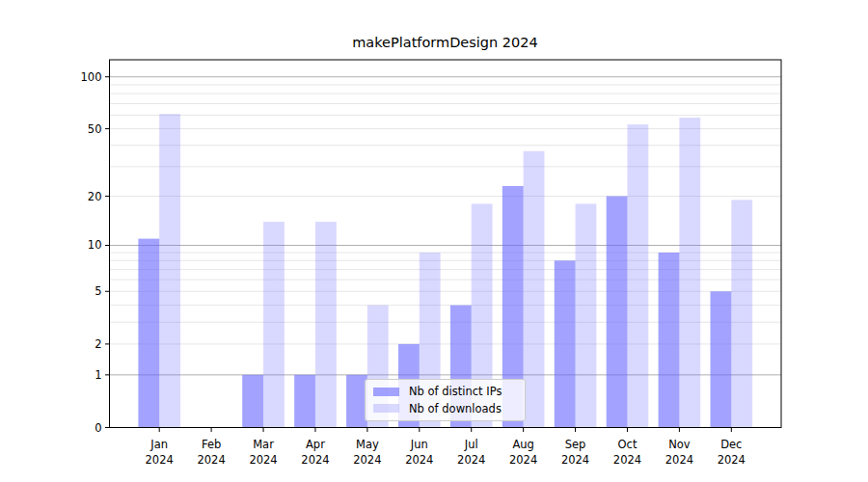  What do you see at coordinates (565, 343) in the screenshot?
I see `bar-sep-distinct-ips` at bounding box center [565, 343].